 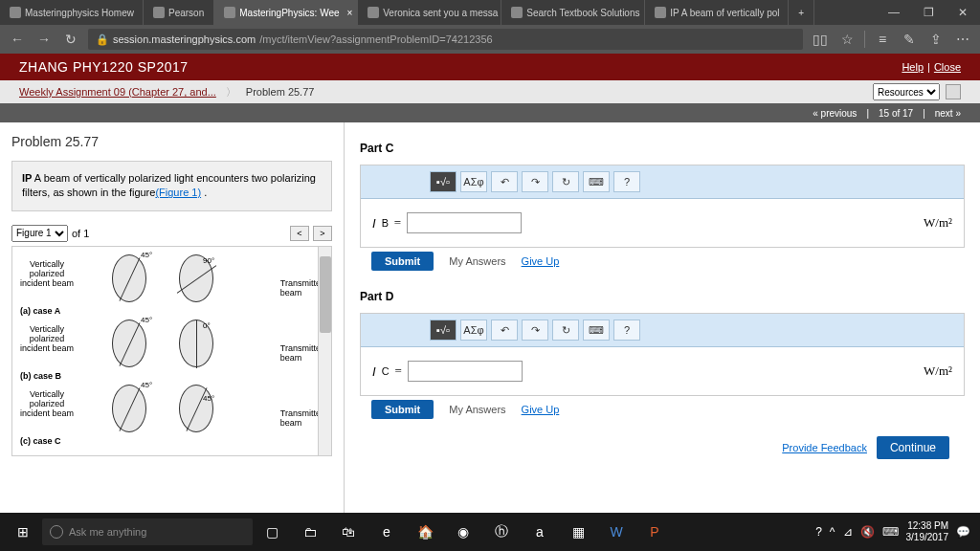 I want to click on minimize-icon: —, so click(x=894, y=12).